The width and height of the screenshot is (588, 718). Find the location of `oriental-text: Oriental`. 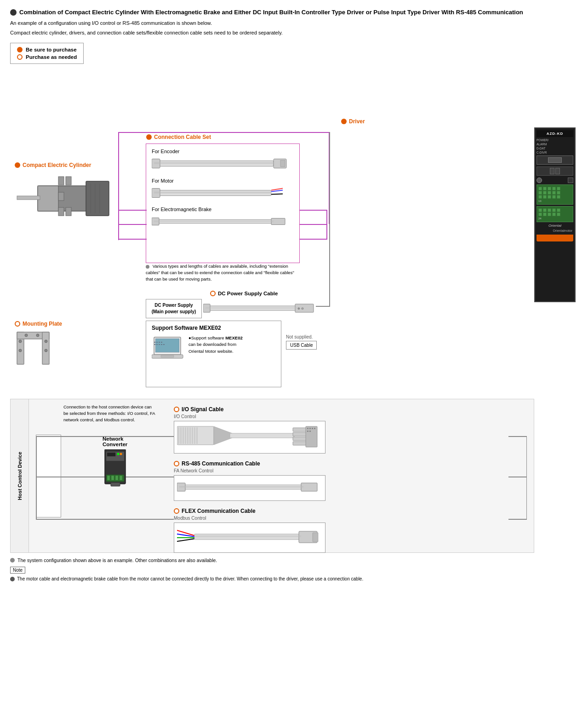

oriental-text: Oriental is located at coordinates (555, 225).